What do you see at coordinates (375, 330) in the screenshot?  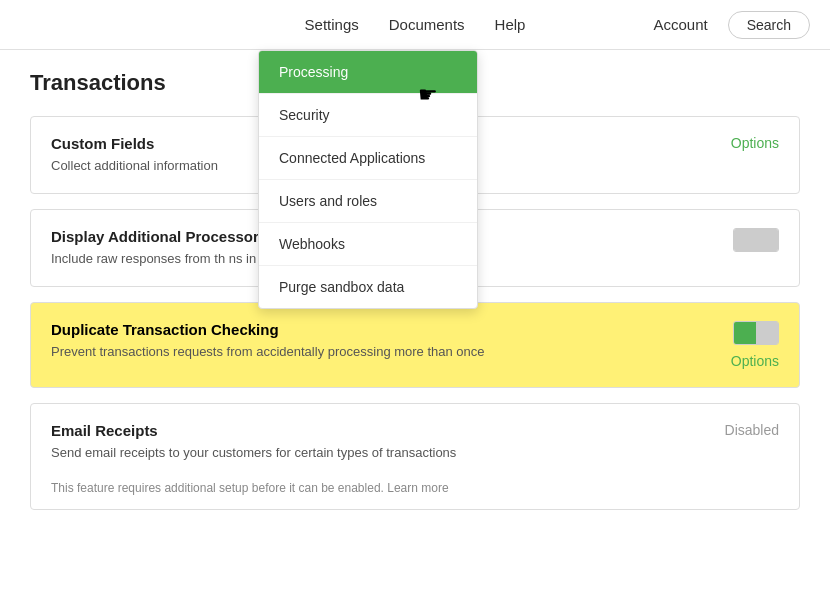 I see `duplicate-title: Duplicate Transaction Checking` at bounding box center [375, 330].